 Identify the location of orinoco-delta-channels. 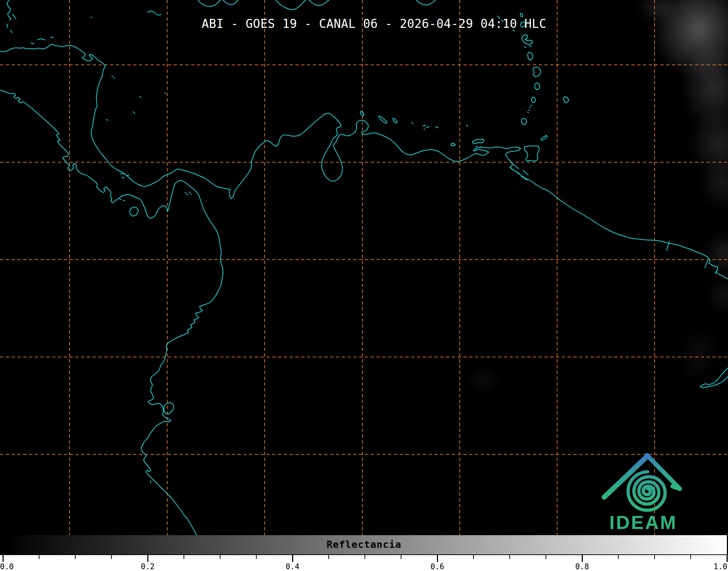
(519, 172).